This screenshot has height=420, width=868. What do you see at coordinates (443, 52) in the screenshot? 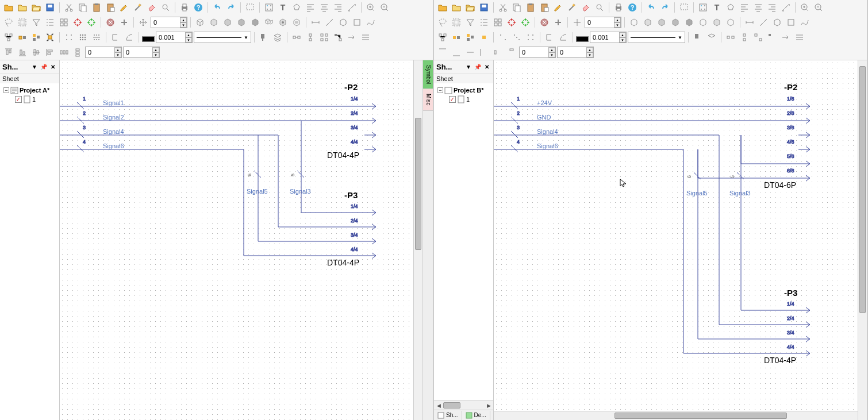
I see `align-top-icon` at bounding box center [443, 52].